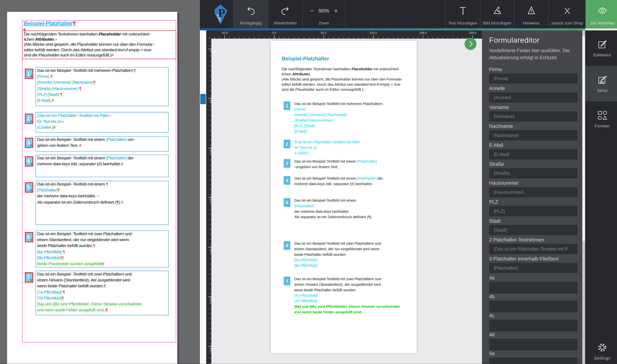 The image size is (617, 364). Describe the element at coordinates (29, 237) in the screenshot. I see `block-number-badge: 6#` at that location.